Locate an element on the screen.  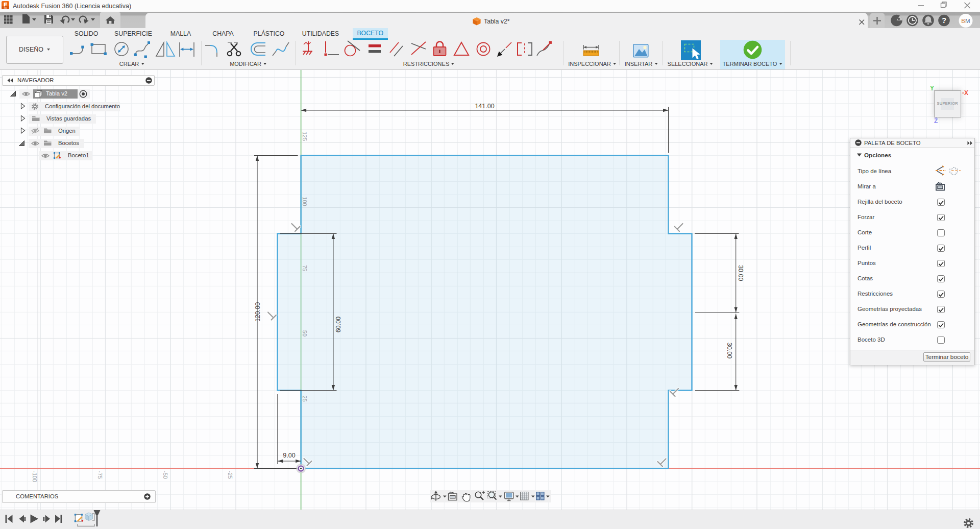
svg-text: -25 is located at coordinates (230, 475).